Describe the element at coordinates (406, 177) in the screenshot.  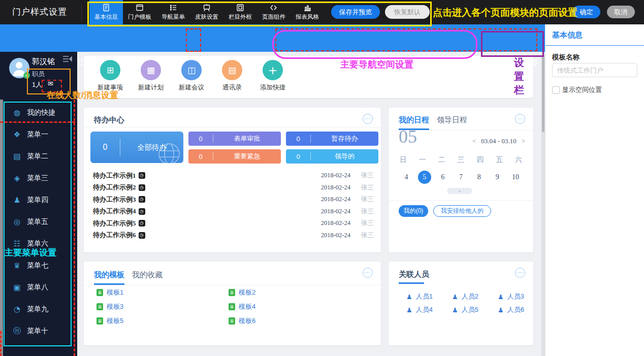
I see `calendar-date: 4` at that location.